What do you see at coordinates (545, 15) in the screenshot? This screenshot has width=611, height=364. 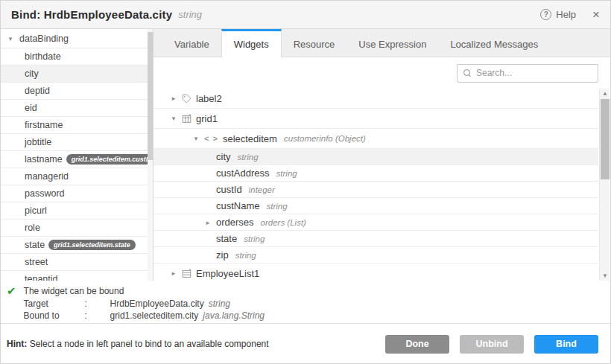 I see `help-icon: ?` at bounding box center [545, 15].